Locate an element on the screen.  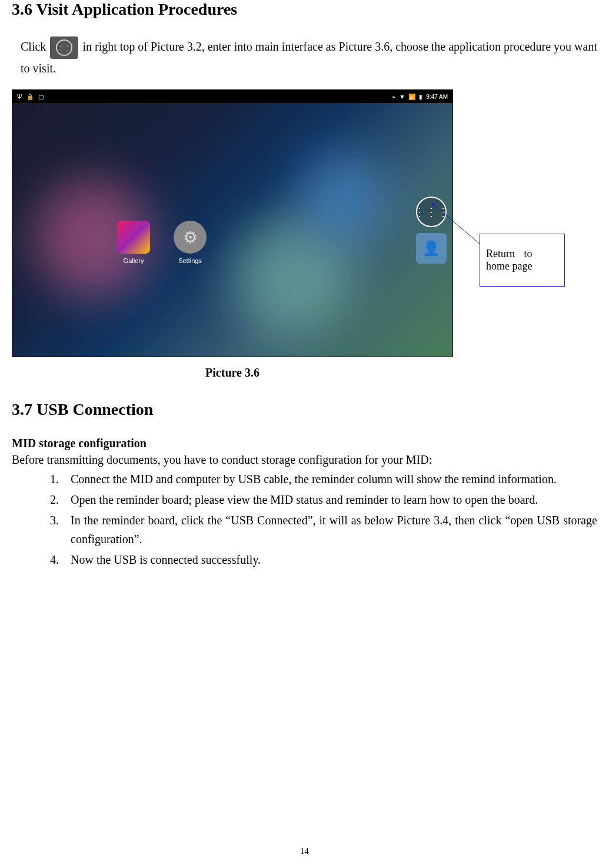
figure-3-6-caption: Picture 3.6 is located at coordinates (232, 373).